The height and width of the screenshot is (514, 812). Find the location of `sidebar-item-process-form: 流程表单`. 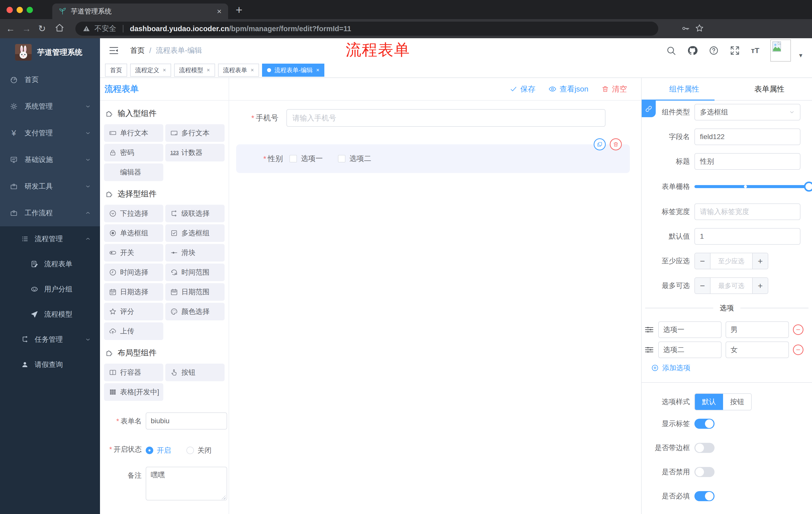

sidebar-item-process-form: 流程表单 is located at coordinates (50, 264).